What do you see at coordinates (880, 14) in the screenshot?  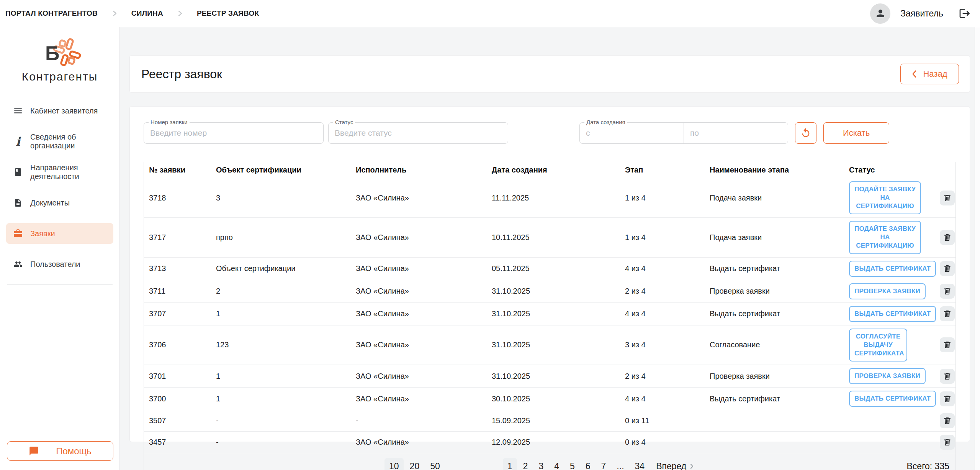 I see `avatar` at bounding box center [880, 14].